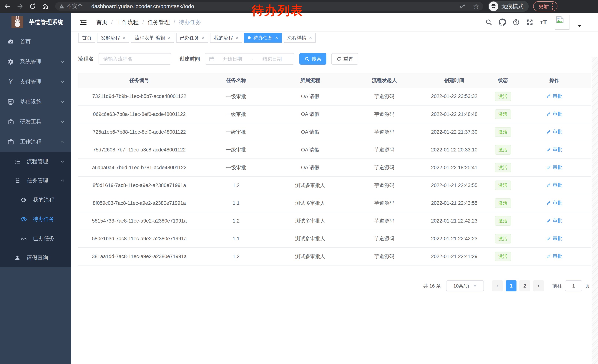 The height and width of the screenshot is (364, 598). Describe the element at coordinates (139, 97) in the screenshot. I see `cell-task-id: 73211d9d-7b9b-11ec-b5b7-acde48001122` at that location.